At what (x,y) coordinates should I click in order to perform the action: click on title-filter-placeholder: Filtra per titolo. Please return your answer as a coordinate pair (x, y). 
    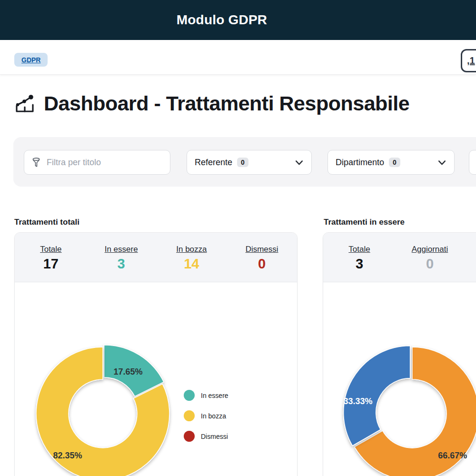
    Looking at the image, I should click on (74, 163).